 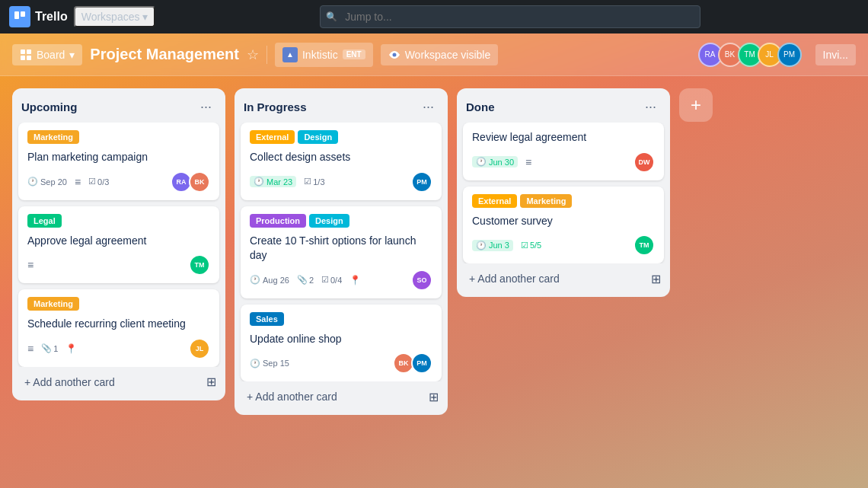 What do you see at coordinates (644, 162) in the screenshot?
I see `assignee-avatar: DW` at bounding box center [644, 162].